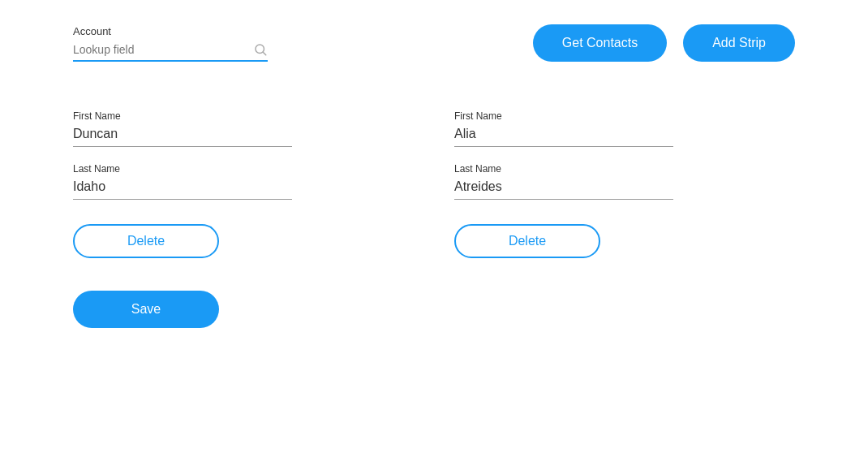 The height and width of the screenshot is (466, 868). I want to click on lookup-wrapper, so click(170, 52).